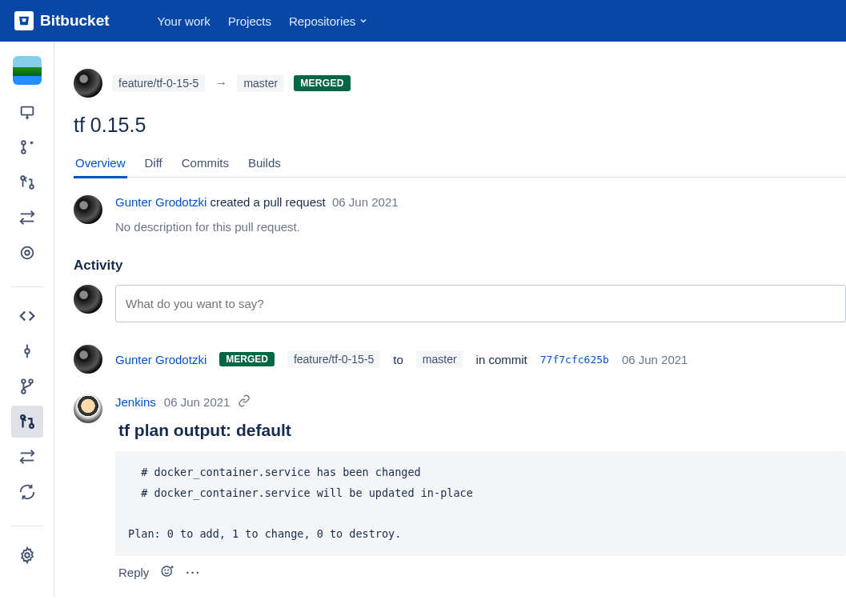  Describe the element at coordinates (655, 360) in the screenshot. I see `merged-date: 06 Jun 2021` at that location.